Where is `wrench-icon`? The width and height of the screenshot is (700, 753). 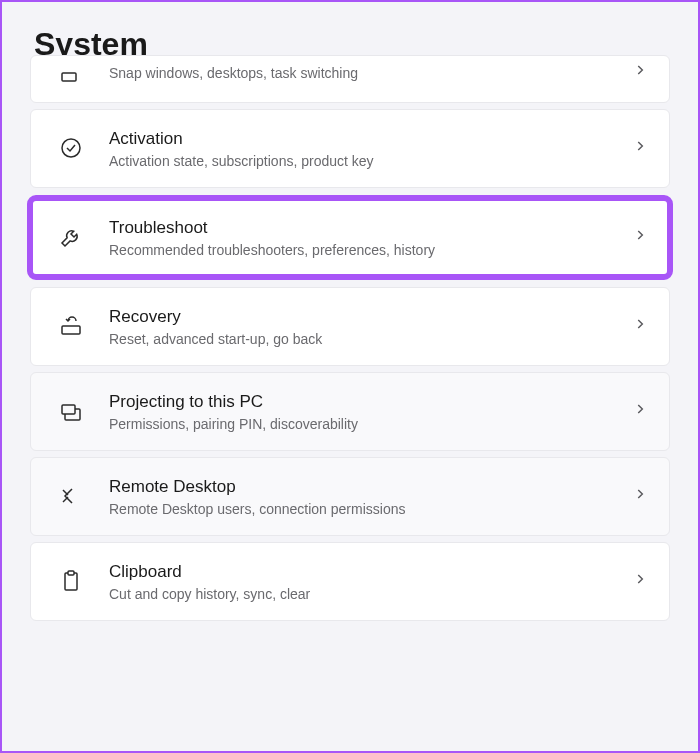 wrench-icon is located at coordinates (71, 237).